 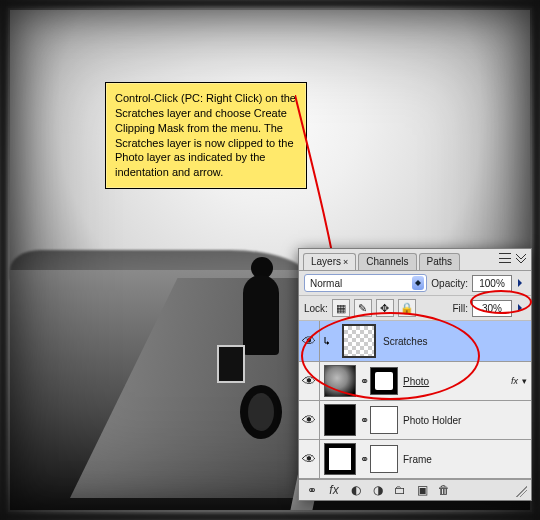 What do you see at coordinates (415, 400) in the screenshot?
I see `layer-list: 👁 Scratches 👁 ⚭ Photo fx ▾ 👁 ⚭ Photo Hol…` at bounding box center [415, 400].